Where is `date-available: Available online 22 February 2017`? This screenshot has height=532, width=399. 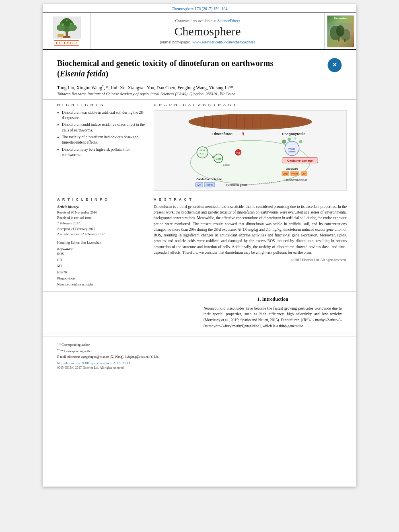
date-available: Available online 22 February 2017 is located at coordinates (101, 234).